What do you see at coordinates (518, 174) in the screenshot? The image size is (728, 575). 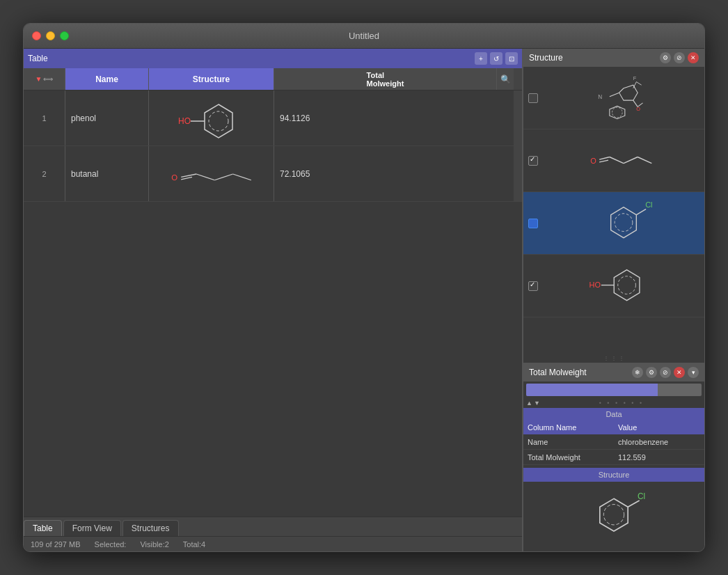 I see `scrollbar-row2` at bounding box center [518, 174].